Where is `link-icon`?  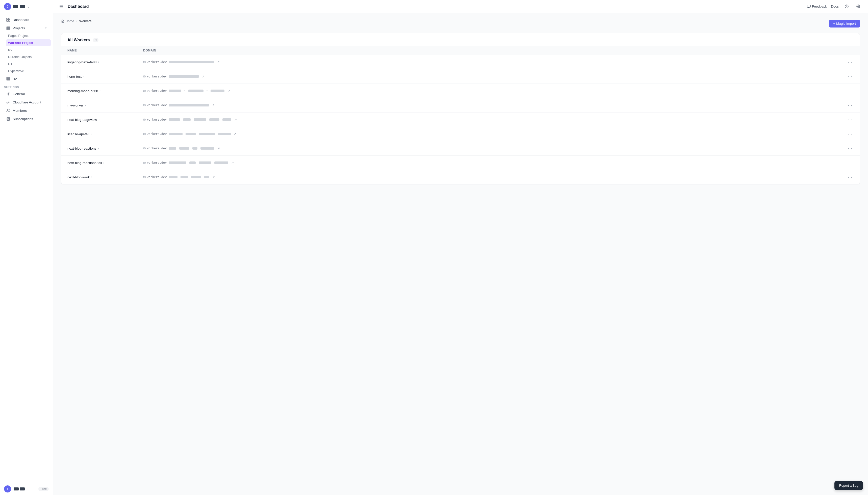 link-icon is located at coordinates (8, 102).